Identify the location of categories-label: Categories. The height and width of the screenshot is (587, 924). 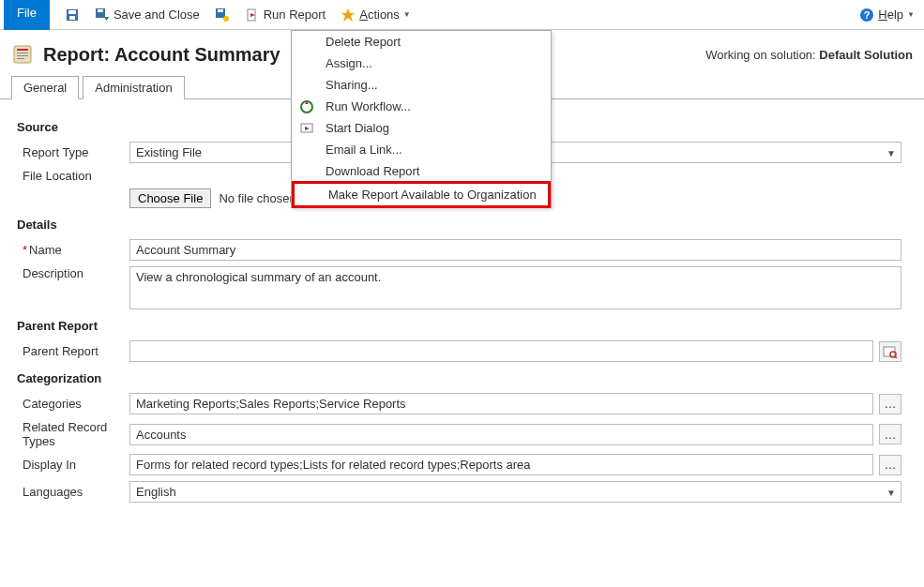
(73, 403).